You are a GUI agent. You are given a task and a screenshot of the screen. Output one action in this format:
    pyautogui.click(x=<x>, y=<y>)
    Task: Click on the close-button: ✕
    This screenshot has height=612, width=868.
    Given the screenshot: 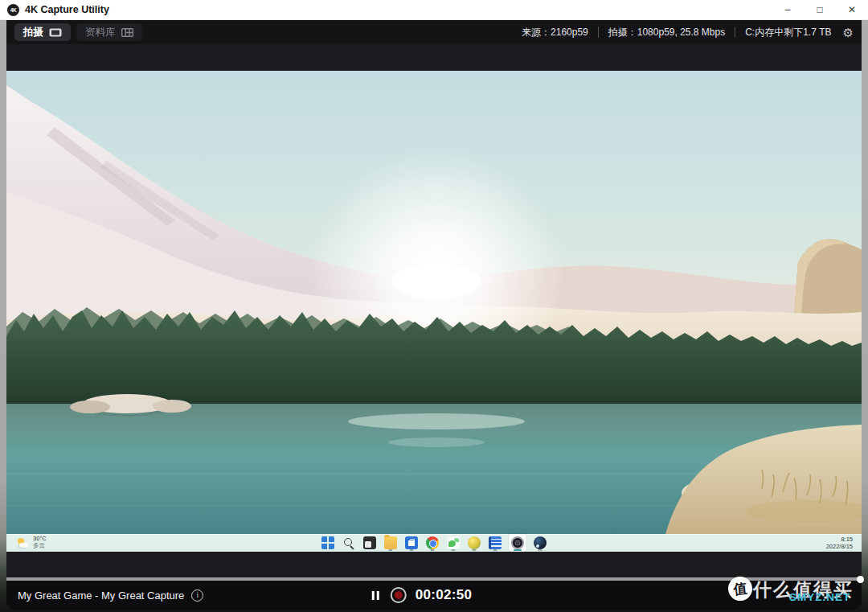 What is the action you would take?
    pyautogui.click(x=852, y=10)
    